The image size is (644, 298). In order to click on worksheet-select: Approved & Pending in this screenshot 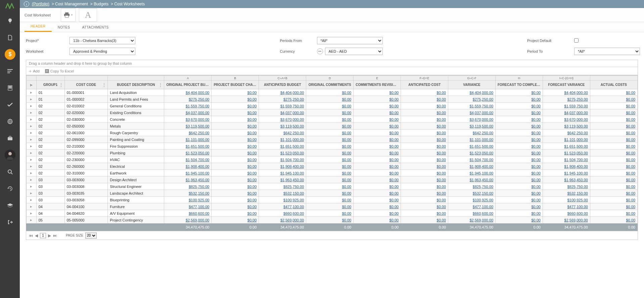, I will do `click(102, 51)`.